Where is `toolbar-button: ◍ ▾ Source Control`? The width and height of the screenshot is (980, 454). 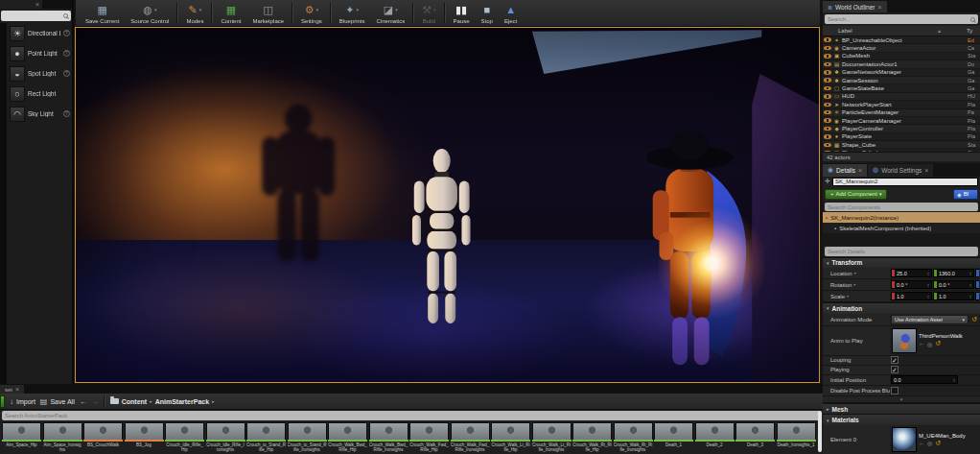 toolbar-button: ◍ ▾ Source Control is located at coordinates (150, 13).